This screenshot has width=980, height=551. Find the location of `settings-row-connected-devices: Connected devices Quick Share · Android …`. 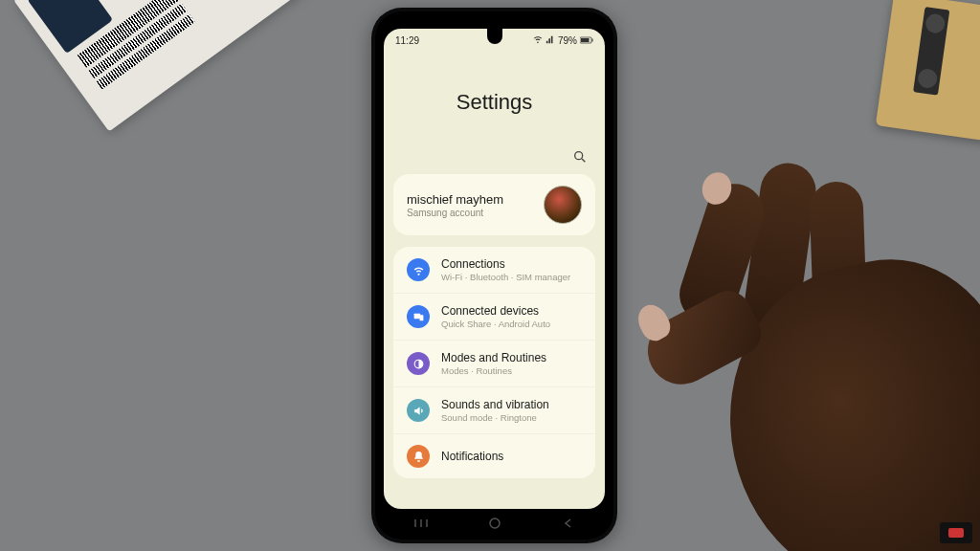

settings-row-connected-devices: Connected devices Quick Share · Android … is located at coordinates (494, 316).